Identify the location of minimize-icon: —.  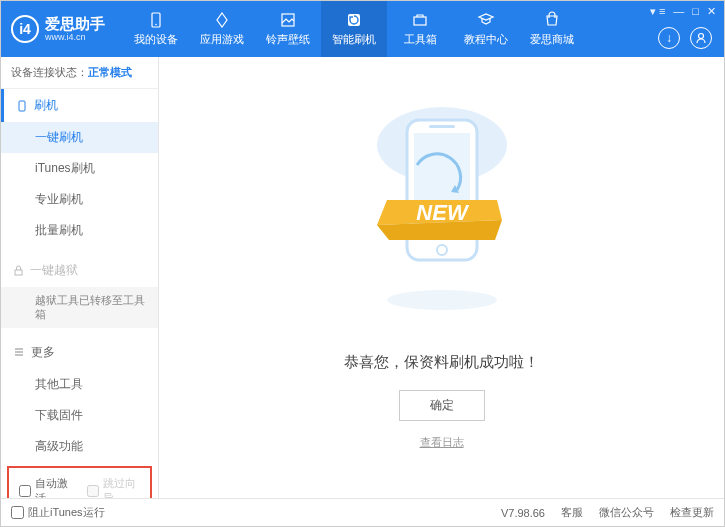
(678, 12).